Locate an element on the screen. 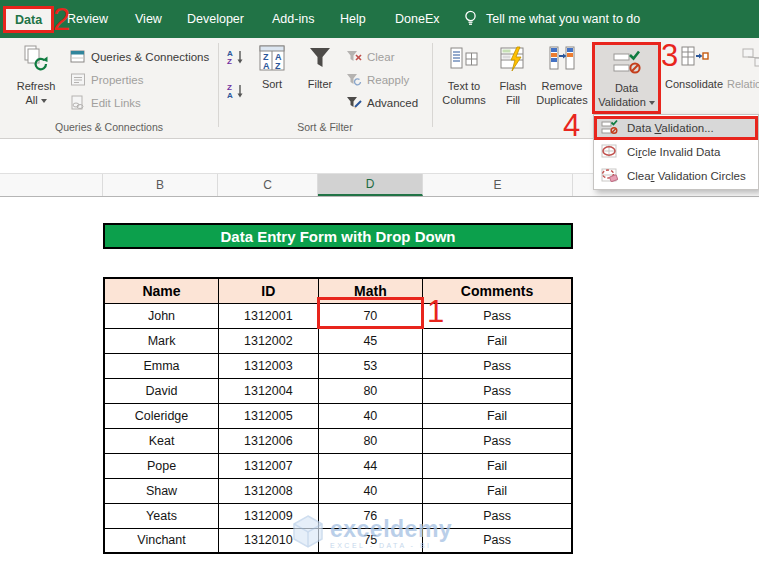 The image size is (759, 573). table-cell: 1312001 is located at coordinates (269, 316).